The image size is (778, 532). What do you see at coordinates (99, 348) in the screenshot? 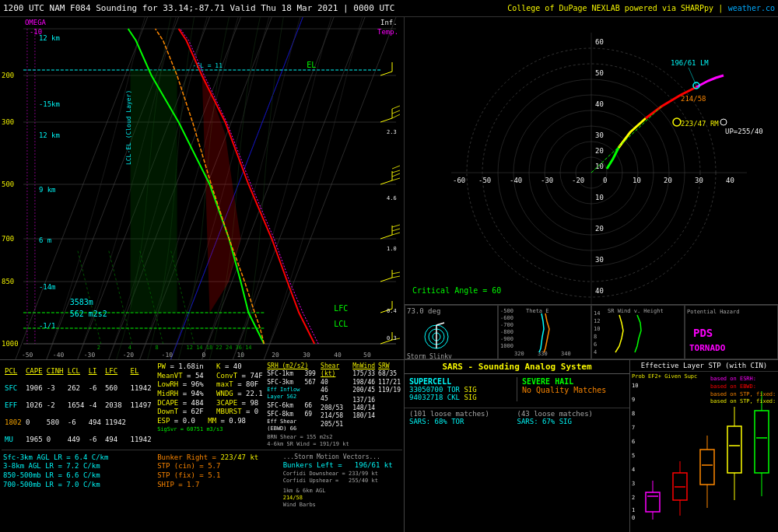
I see `svg-text: 2` at bounding box center [99, 348].